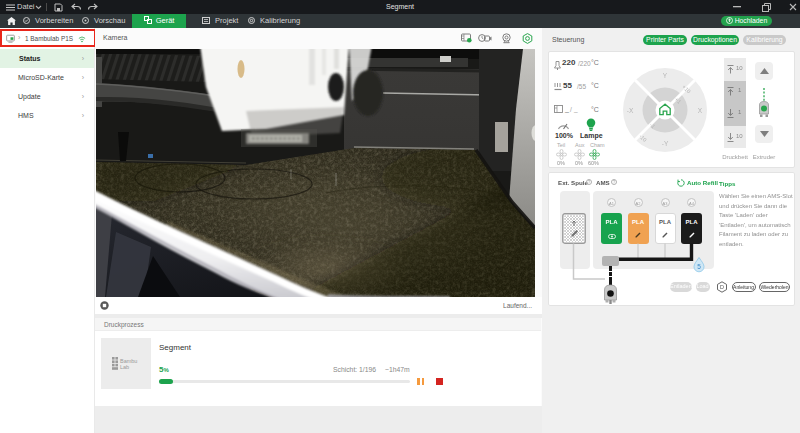 This screenshot has height=433, width=800. Describe the element at coordinates (666, 76) in the screenshot. I see `svg-text: Y` at that location.